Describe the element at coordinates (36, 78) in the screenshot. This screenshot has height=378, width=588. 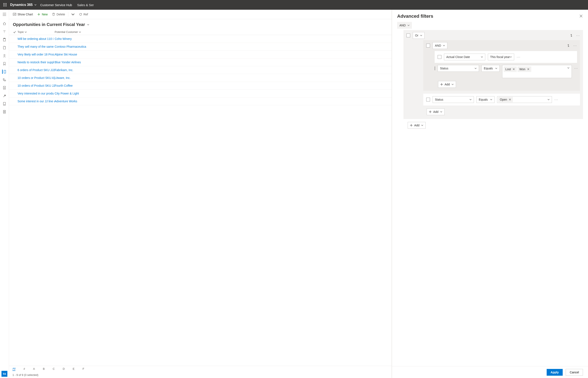
I see `cell-topic: 10 orders or Product SKU A)` at that location.